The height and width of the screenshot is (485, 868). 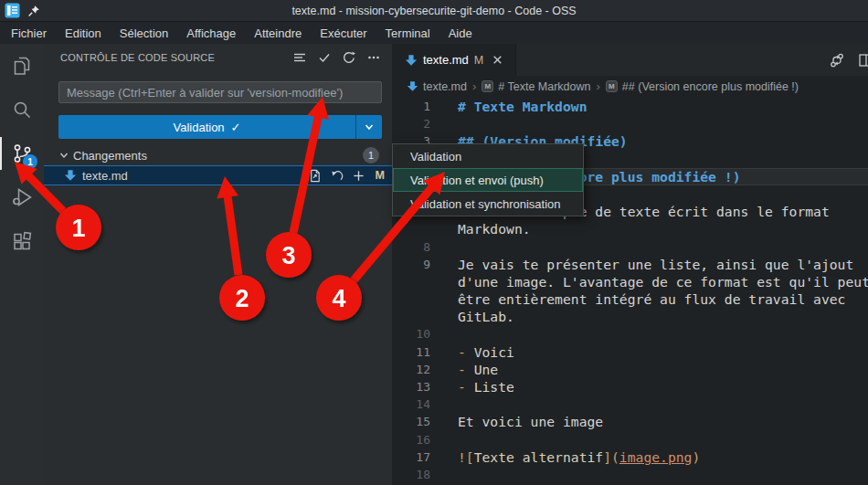 What do you see at coordinates (344, 33) in the screenshot?
I see `menu-executer: Exécuter` at bounding box center [344, 33].